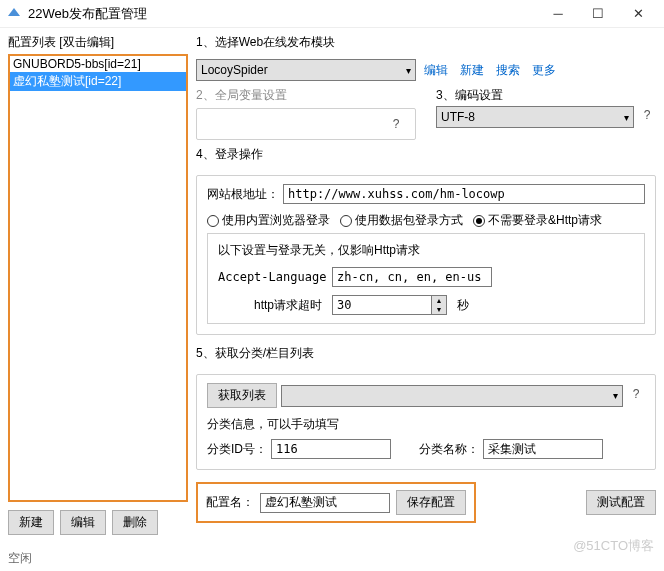 The width and height of the screenshot is (664, 571). What do you see at coordinates (439, 310) in the screenshot?
I see `spin-down-icon: ▼` at bounding box center [439, 310].